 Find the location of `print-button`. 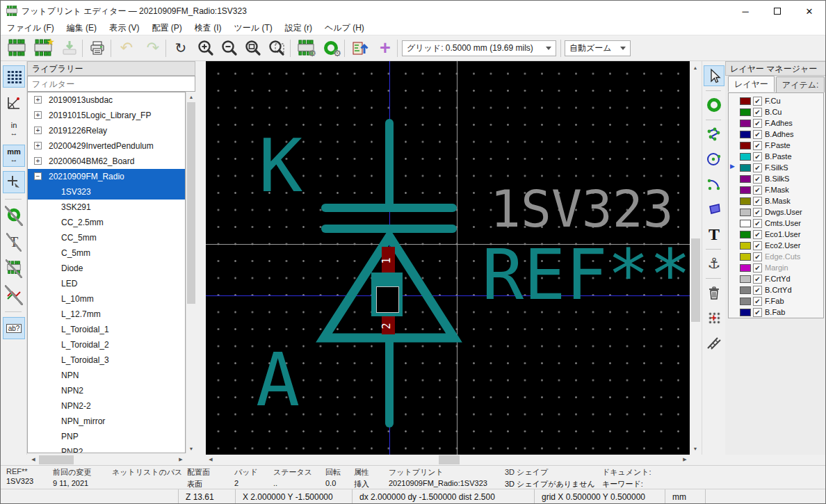

print-button is located at coordinates (97, 48).